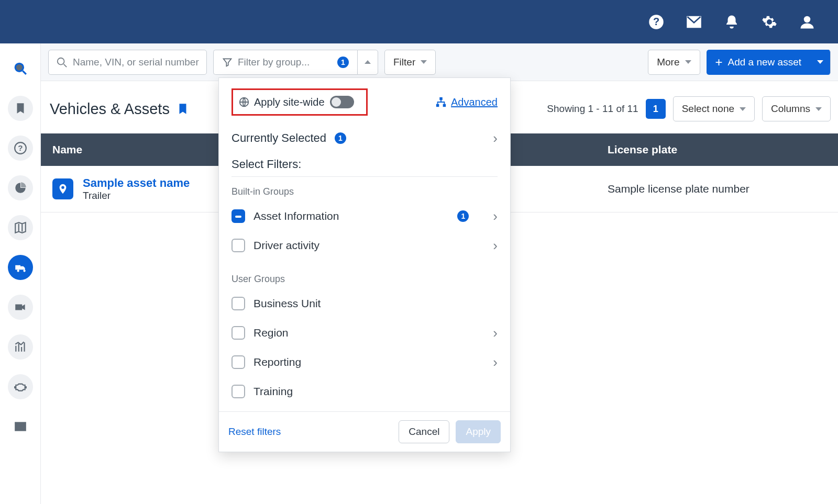 This screenshot has height=504, width=838. I want to click on filter-option: Training, so click(365, 391).